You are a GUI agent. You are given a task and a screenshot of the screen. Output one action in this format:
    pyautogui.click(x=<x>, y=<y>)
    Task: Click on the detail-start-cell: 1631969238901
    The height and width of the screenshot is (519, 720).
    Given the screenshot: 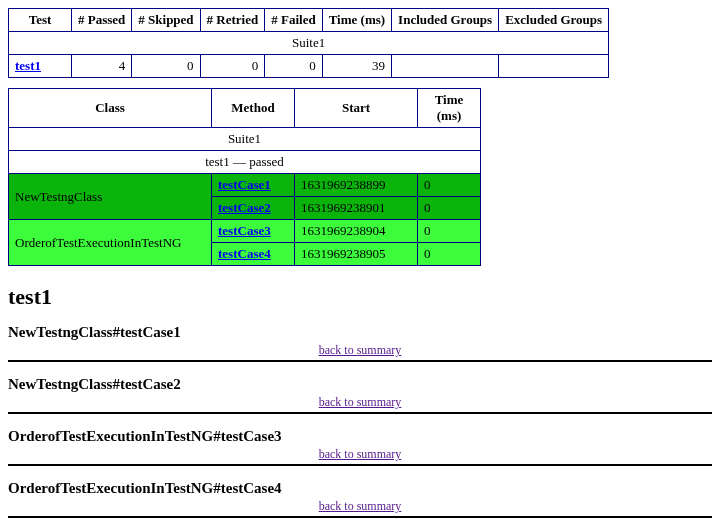 What is the action you would take?
    pyautogui.click(x=356, y=208)
    